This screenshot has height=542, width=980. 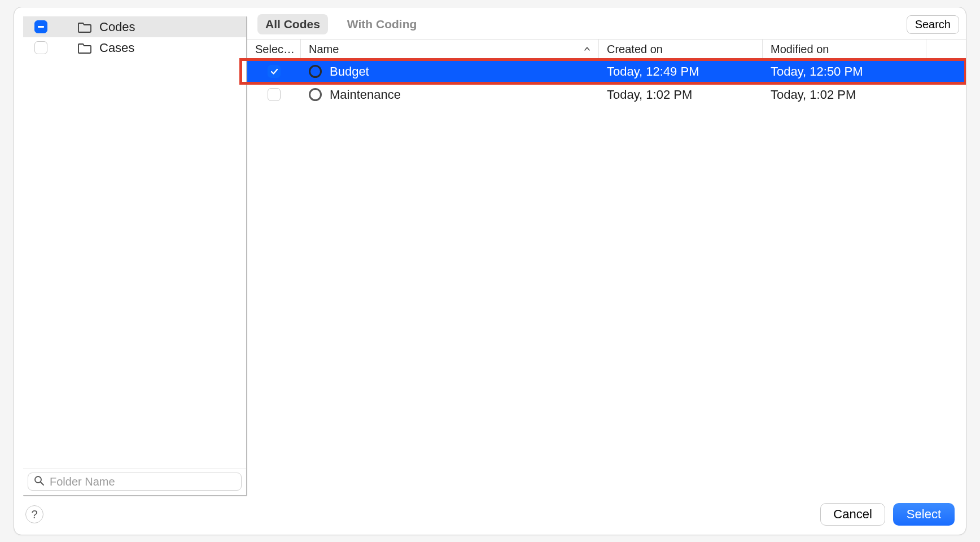 I want to click on column-header-spacer, so click(x=946, y=50).